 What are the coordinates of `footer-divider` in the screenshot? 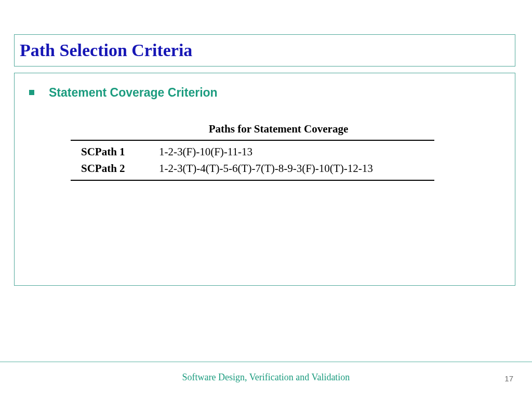 It's located at (266, 362).